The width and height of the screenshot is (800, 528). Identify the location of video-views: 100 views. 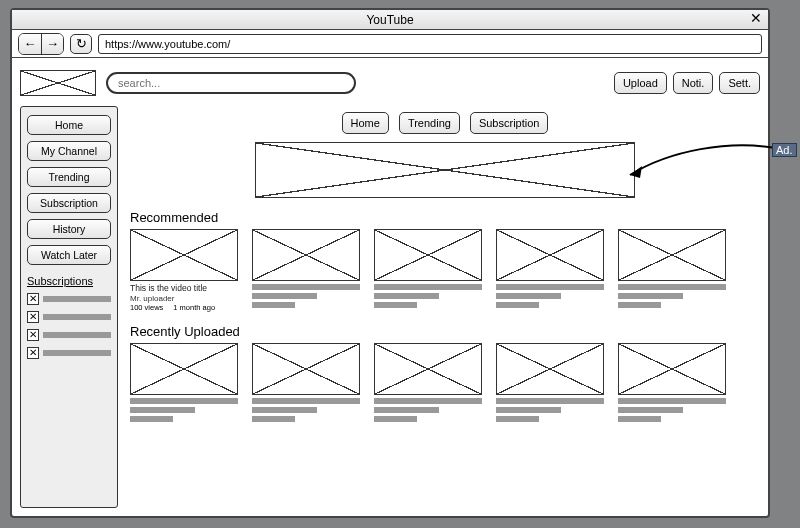
(146, 308).